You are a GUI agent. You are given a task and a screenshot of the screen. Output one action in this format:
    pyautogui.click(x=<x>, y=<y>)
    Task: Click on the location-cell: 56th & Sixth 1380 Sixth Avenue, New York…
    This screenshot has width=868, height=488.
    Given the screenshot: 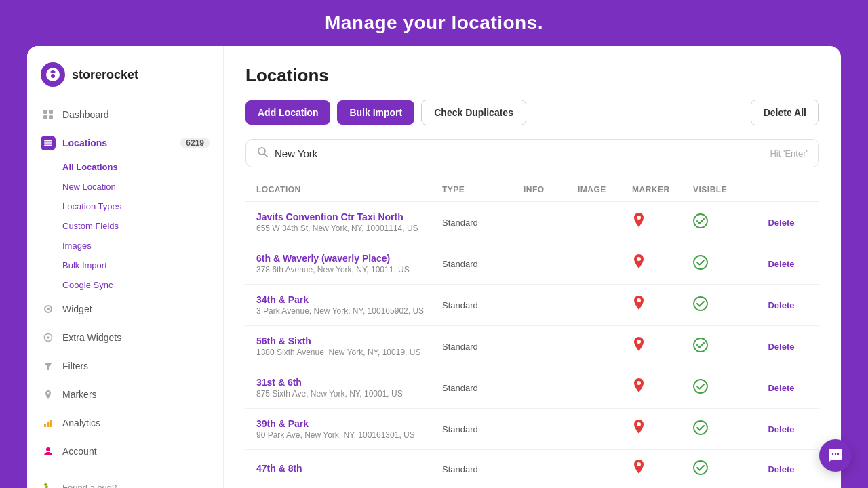 What is the action you would take?
    pyautogui.click(x=349, y=346)
    